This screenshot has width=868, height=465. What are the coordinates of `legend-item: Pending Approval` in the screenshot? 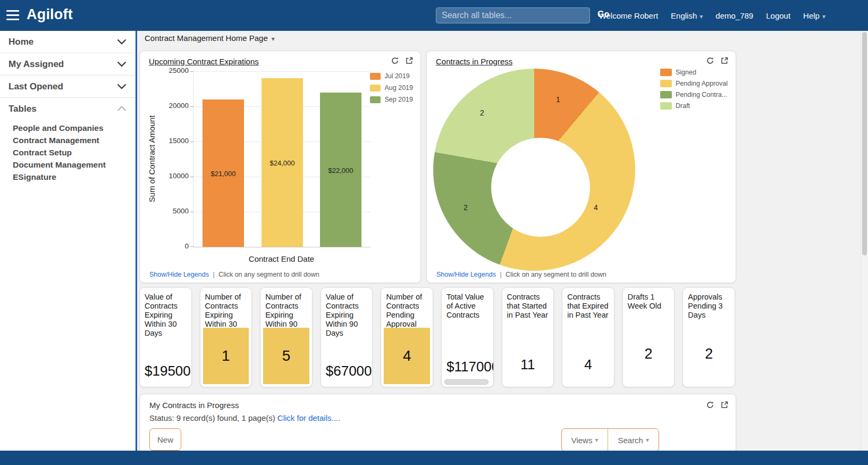 It's located at (694, 84).